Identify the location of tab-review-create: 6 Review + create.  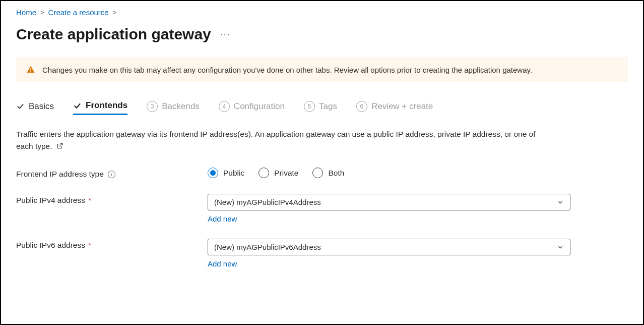
(395, 108).